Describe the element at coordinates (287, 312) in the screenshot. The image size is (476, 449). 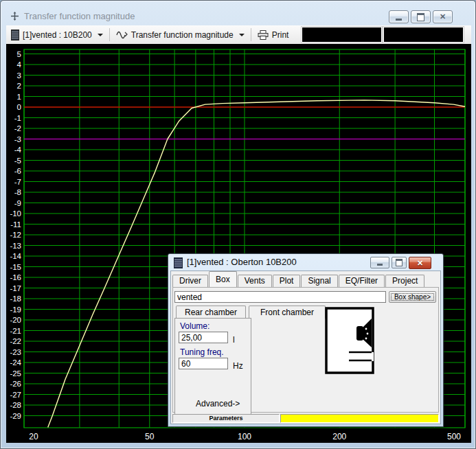
I see `front-chamber-tab: Front chamber` at that location.